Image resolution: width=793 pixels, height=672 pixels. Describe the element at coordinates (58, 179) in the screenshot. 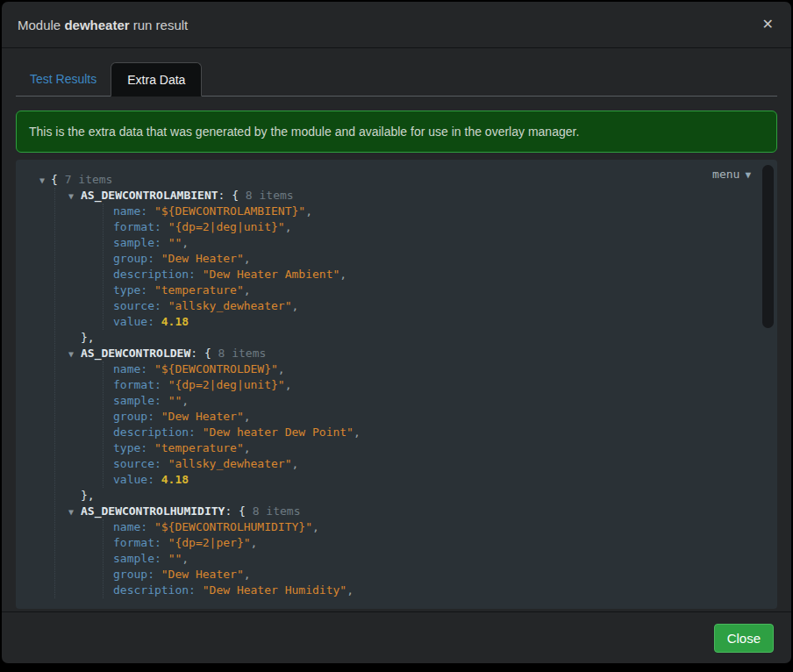

I see `json-open-brace: {` at that location.